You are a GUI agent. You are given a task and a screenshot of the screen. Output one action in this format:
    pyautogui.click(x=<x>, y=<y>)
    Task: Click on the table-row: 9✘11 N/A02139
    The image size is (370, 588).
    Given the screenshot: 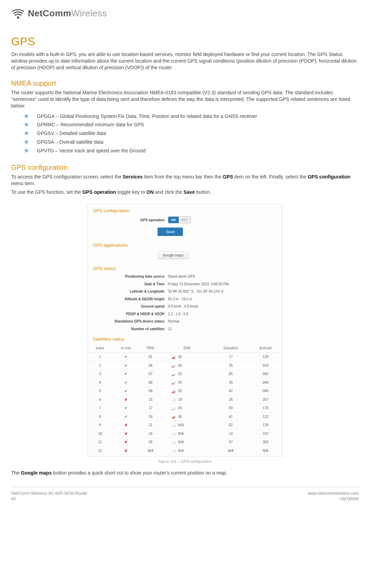 What is the action you would take?
    pyautogui.click(x=185, y=425)
    